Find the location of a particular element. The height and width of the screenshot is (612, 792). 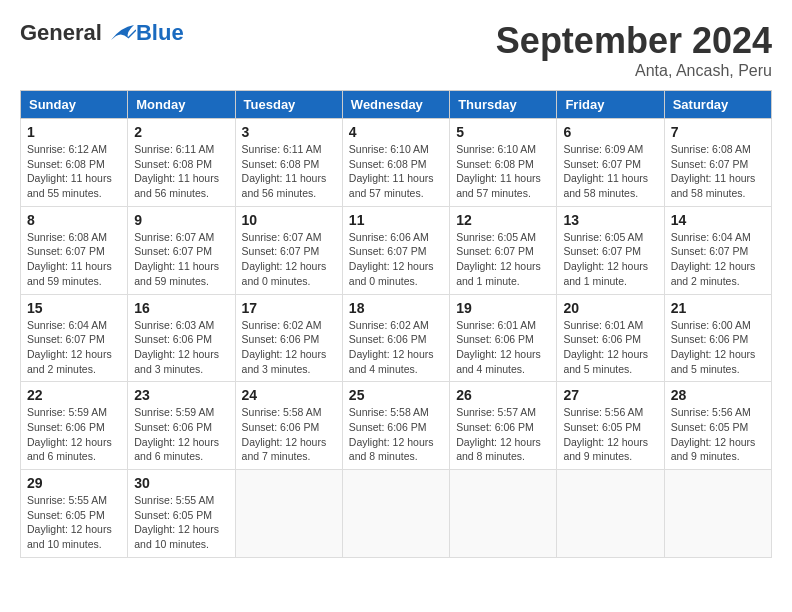

table-row: 20Sunrise: 6:01 AMSunset: 6:06 PMDayligh… is located at coordinates (610, 338).